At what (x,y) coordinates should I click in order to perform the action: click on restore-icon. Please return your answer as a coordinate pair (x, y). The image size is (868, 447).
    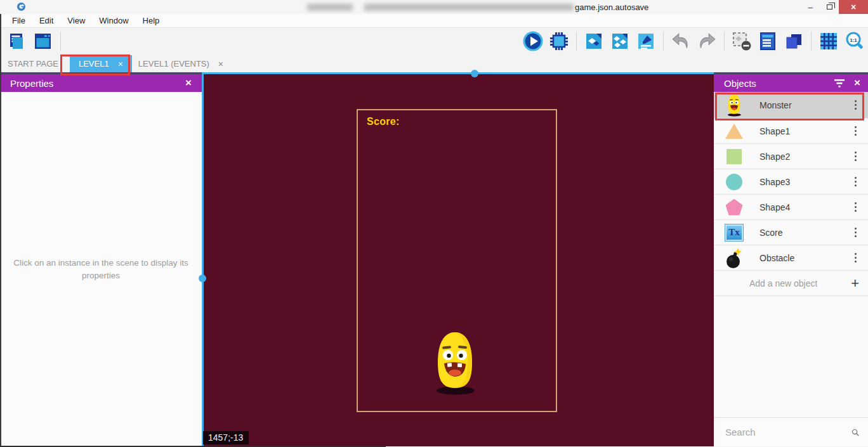
    Looking at the image, I should click on (830, 7).